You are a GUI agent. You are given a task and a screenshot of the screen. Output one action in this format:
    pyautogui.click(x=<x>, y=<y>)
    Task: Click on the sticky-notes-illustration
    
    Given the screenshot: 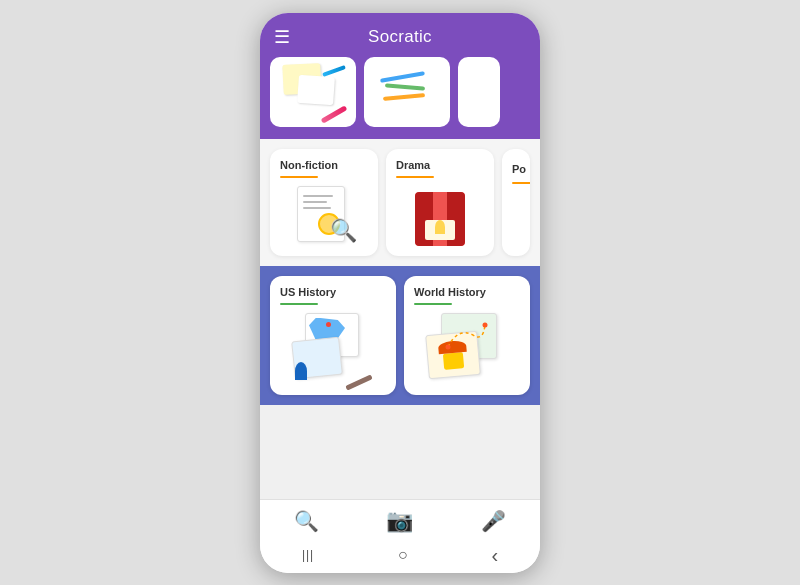 What is the action you would take?
    pyautogui.click(x=313, y=92)
    